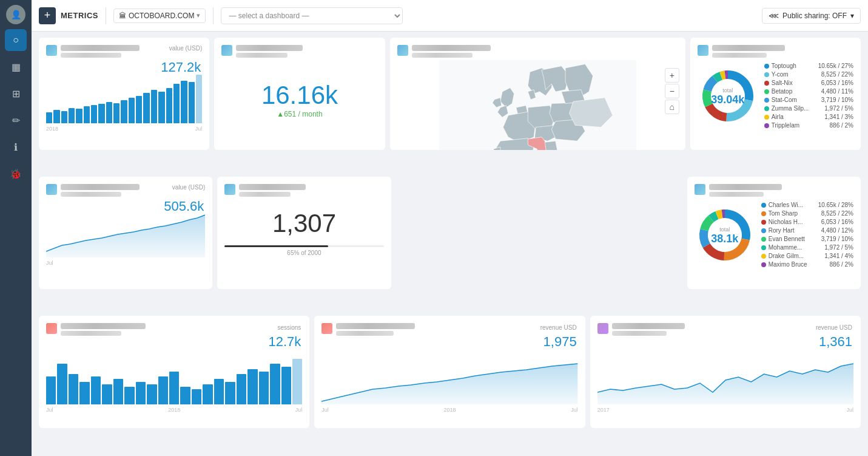 Image resolution: width=868 pixels, height=456 pixels. What do you see at coordinates (807, 214) in the screenshot?
I see `legend-item: Tom Sharp8,525 / 22%` at bounding box center [807, 214].